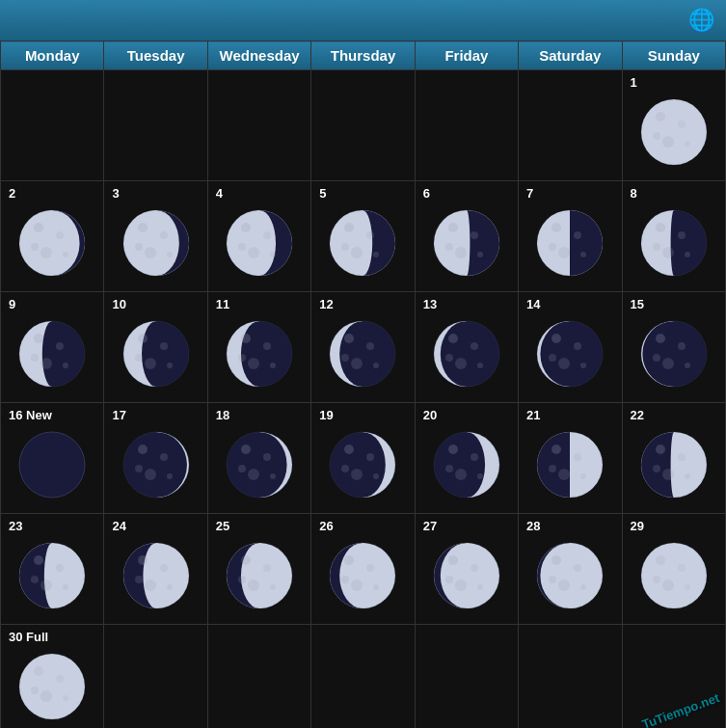  What do you see at coordinates (52, 526) in the screenshot?
I see `day-number: 23` at bounding box center [52, 526].